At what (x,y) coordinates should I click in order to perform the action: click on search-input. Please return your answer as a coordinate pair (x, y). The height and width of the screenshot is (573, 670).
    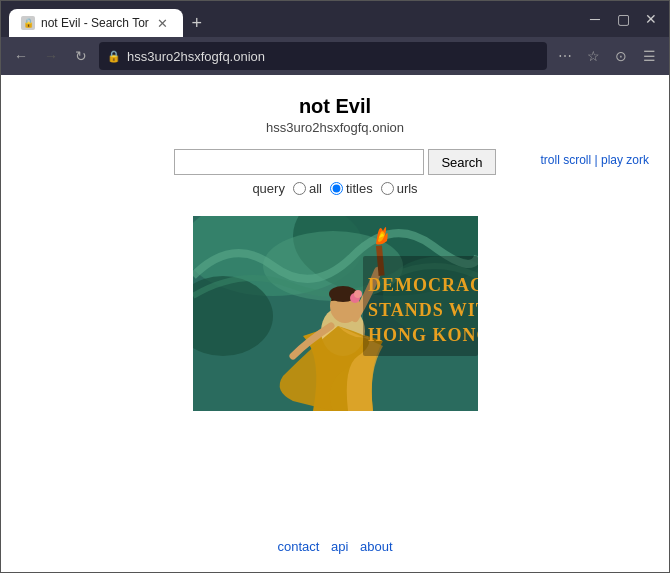
    Looking at the image, I should click on (299, 162).